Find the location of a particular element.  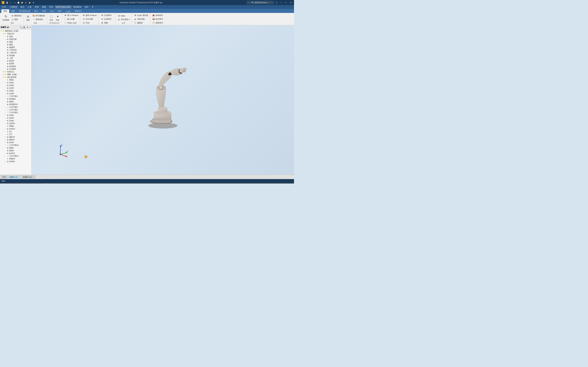

tab-pointcloud: 点云 is located at coordinates (52, 11).